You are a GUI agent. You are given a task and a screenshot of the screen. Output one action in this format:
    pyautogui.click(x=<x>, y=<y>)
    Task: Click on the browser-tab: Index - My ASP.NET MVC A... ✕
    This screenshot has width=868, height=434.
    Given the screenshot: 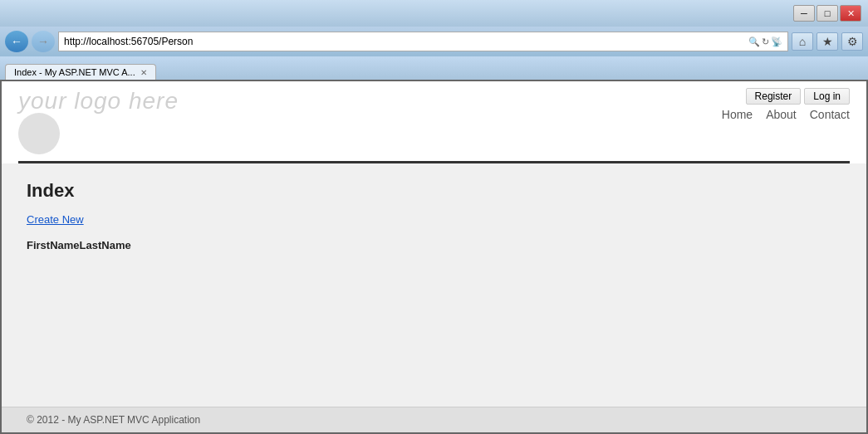 What is the action you would take?
    pyautogui.click(x=81, y=71)
    